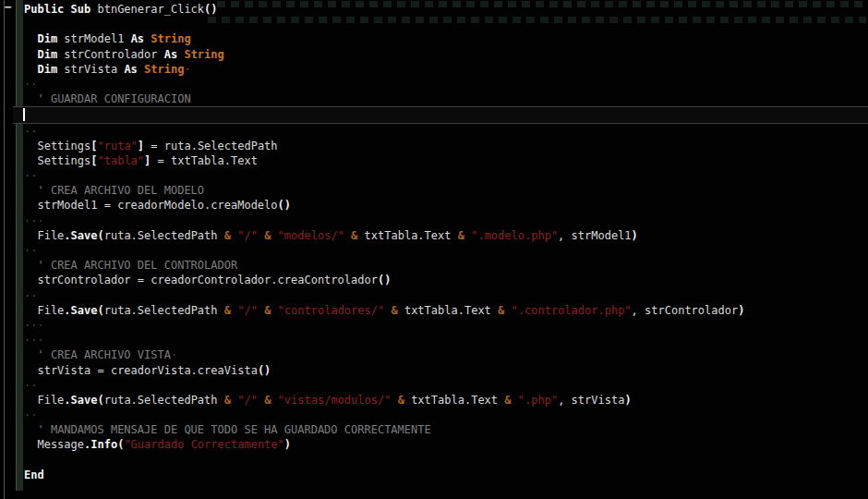  What do you see at coordinates (90, 69) in the screenshot?
I see `code-token: strVista` at bounding box center [90, 69].